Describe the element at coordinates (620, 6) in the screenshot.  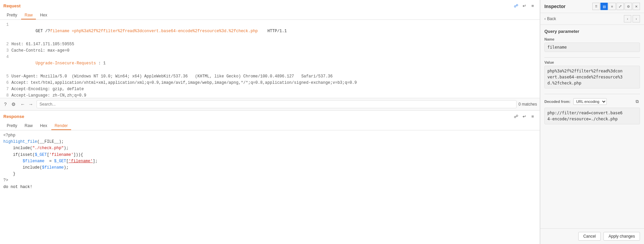
I see `inspector-expand-icon: ⤢` at that location.